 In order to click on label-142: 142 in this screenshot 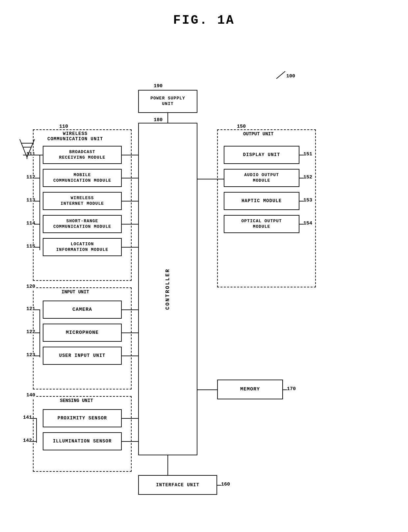, I will do `click(28, 440)`.